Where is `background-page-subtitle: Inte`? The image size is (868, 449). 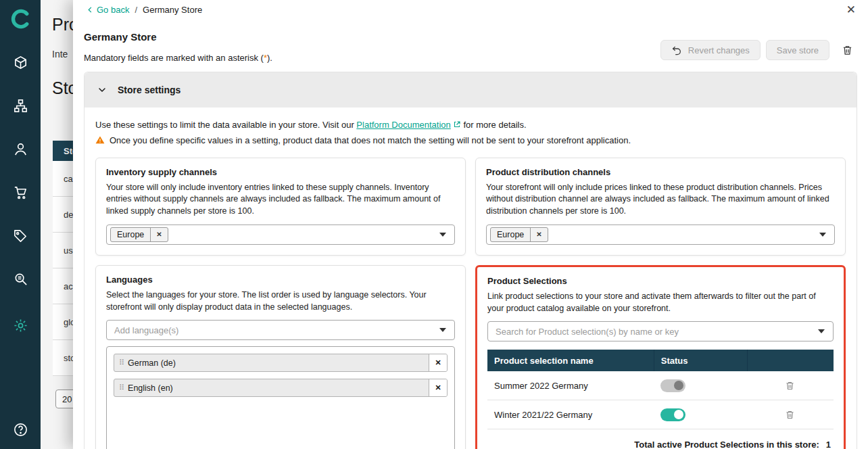 background-page-subtitle: Inte is located at coordinates (59, 54).